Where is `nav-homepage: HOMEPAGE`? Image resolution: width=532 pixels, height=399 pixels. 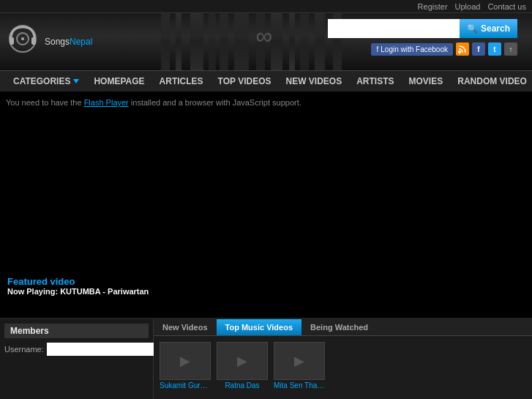 nav-homepage: HOMEPAGE is located at coordinates (119, 81).